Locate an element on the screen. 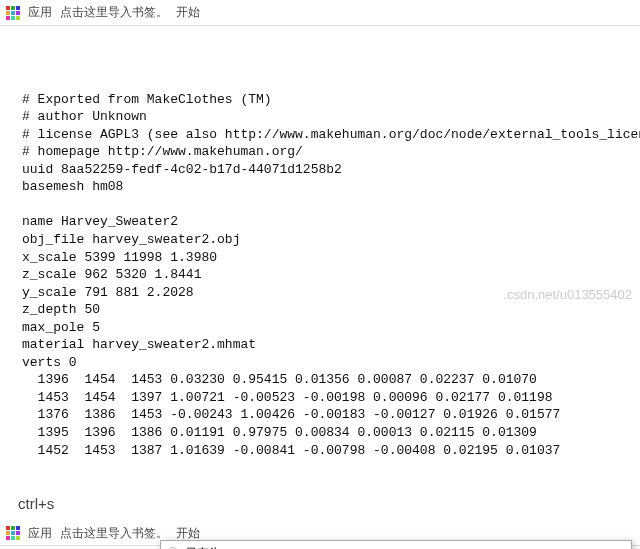  save-as-dialog: 另存为 × ← → ↑ « data › clothes › clothes_t… is located at coordinates (396, 544).